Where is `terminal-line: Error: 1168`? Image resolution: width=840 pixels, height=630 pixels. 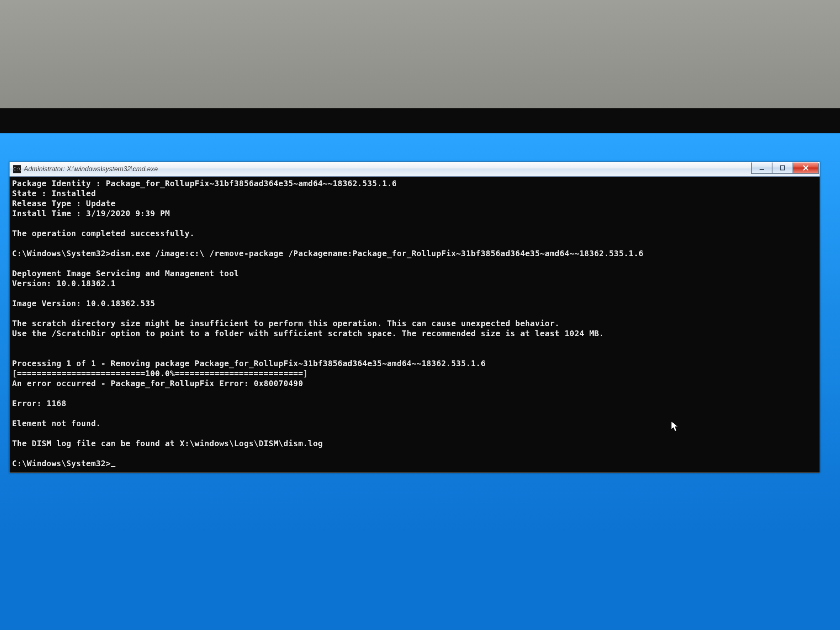
terminal-line: Error: 1168 is located at coordinates (415, 403).